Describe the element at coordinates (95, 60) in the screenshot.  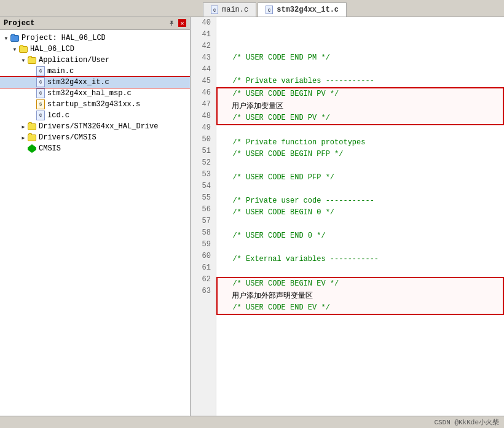
I see `tree-item-app-user: ▼Application/User` at that location.